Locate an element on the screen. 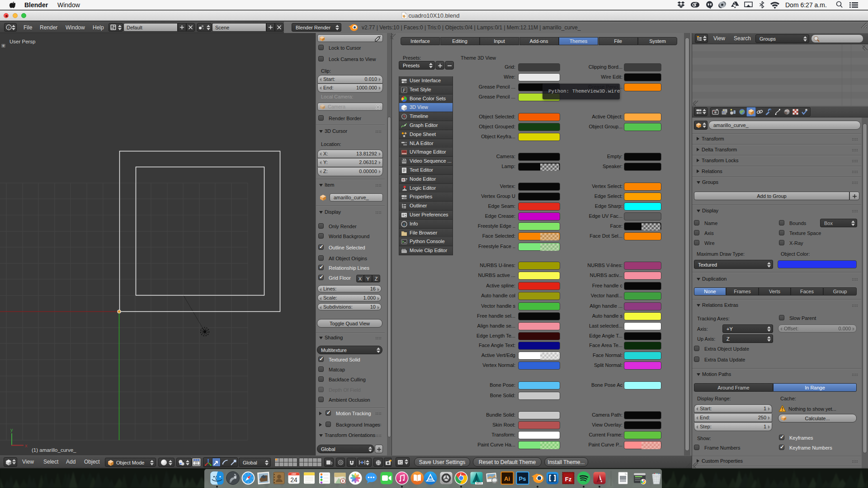  svg-text: F is located at coordinates (404, 90).